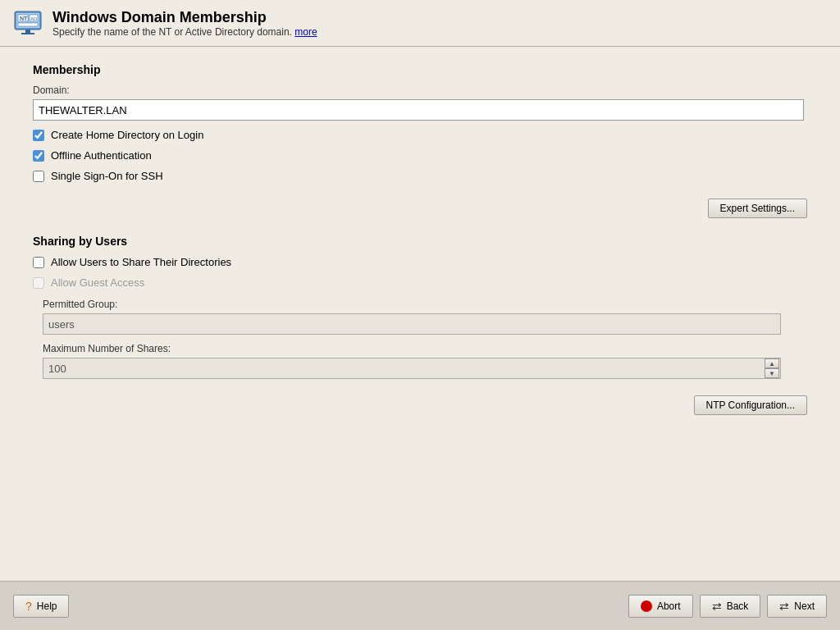  What do you see at coordinates (39, 262) in the screenshot?
I see `allow-share-checkbox` at bounding box center [39, 262].